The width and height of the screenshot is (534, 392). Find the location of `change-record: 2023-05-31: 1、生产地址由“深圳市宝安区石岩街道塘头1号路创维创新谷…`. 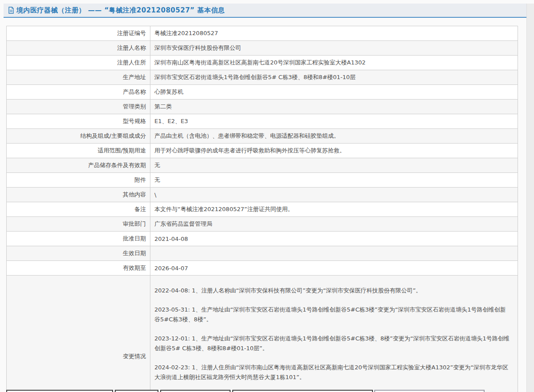

change-record: 2023-05-31: 1、生产地址由“深圳市宝安区石岩街道塘头1号路创维创新谷… is located at coordinates (332, 315).